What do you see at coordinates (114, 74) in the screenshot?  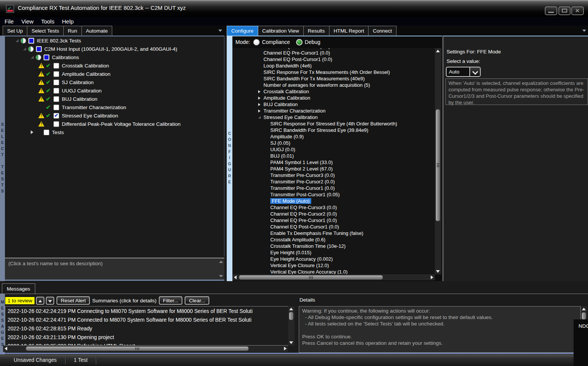 I see `tree-row-amplitude-calibration: ✔Amplitude Calibration` at bounding box center [114, 74].